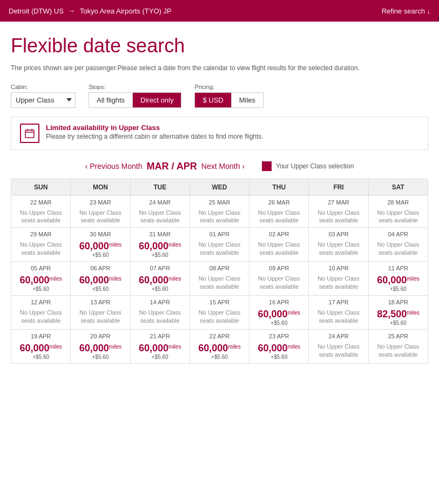  What do you see at coordinates (213, 100) in the screenshot?
I see `usd-button: $ USD` at bounding box center [213, 100].